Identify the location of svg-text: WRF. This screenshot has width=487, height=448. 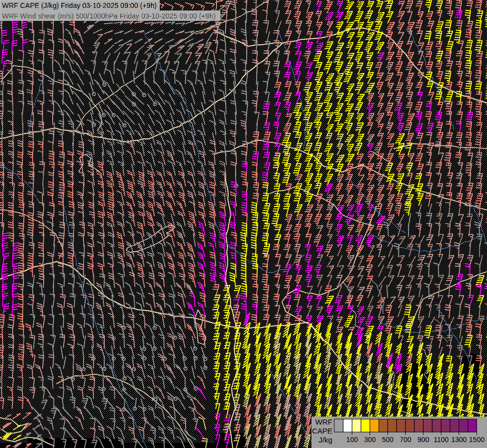
(324, 422).